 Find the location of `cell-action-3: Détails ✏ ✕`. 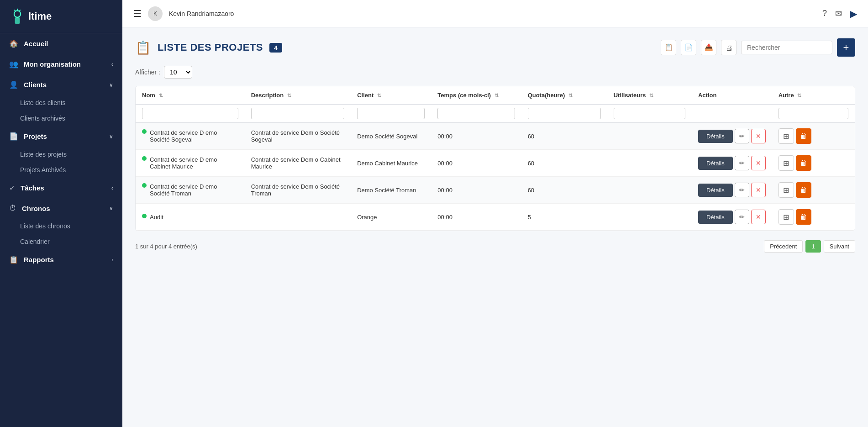

cell-action-3: Détails ✏ ✕ is located at coordinates (732, 190).